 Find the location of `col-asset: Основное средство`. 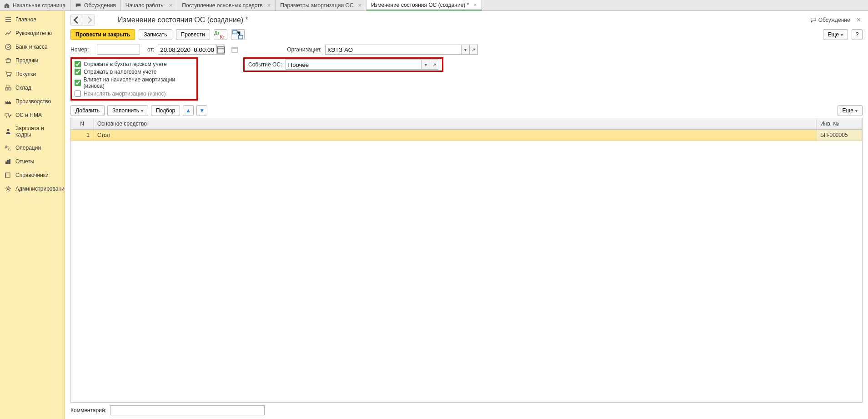

col-asset: Основное средство is located at coordinates (455, 124).